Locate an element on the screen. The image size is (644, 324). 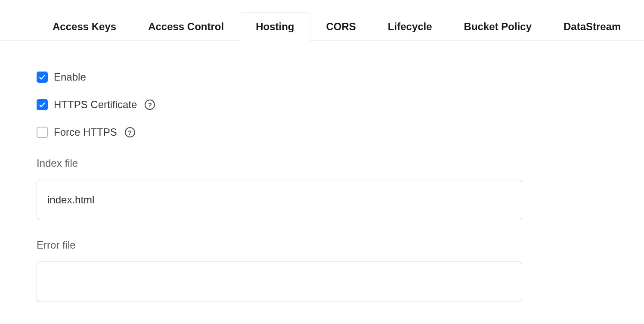
enable-row: Enable is located at coordinates (322, 77).